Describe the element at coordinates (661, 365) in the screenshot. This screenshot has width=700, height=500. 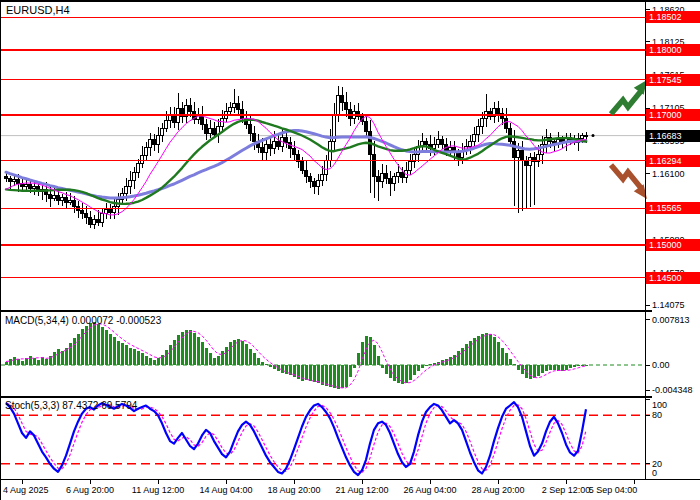
I see `macd-tick-label: 0.00` at that location.